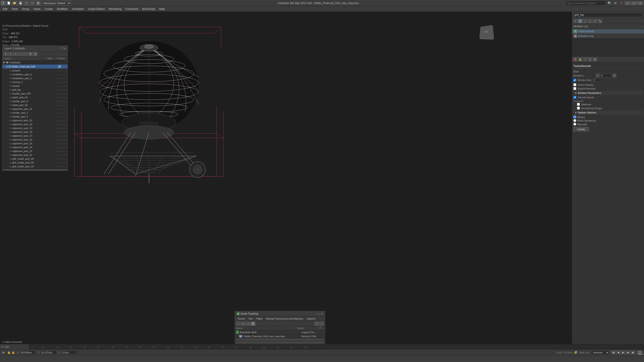  Describe the element at coordinates (35, 155) in the screenshot. I see `layer-item-eqip12: eqipment_part_12 —— ——` at that location.